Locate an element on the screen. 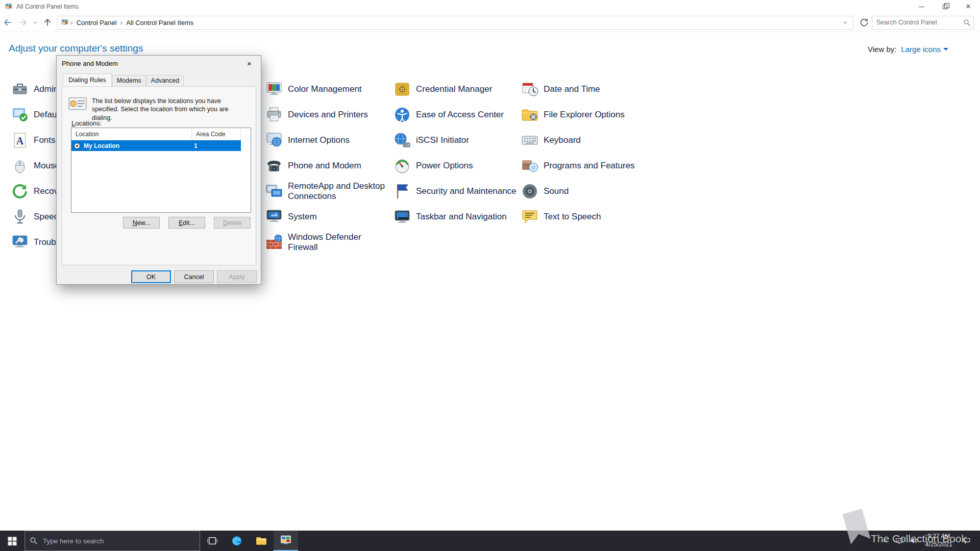 The width and height of the screenshot is (980, 551). network-tray-button is located at coordinates (899, 541).